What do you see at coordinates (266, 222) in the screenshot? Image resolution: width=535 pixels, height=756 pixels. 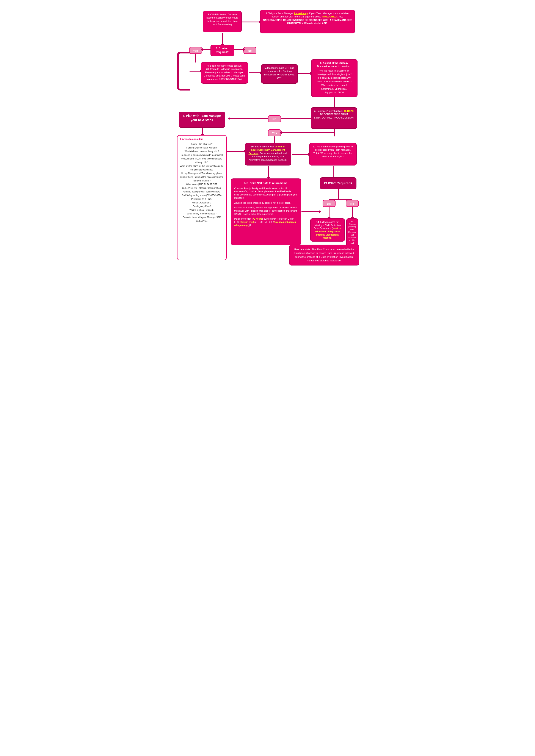 I see `box12-para4: Police Protection (72 hours), (Emergency…` at bounding box center [266, 222].